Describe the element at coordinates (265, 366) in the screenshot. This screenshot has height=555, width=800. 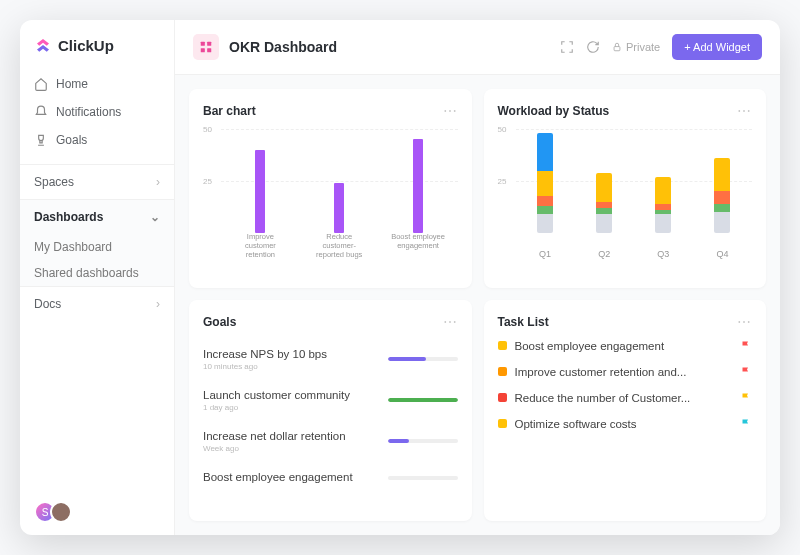
I see `goal-time: 10 minutes ago` at that location.